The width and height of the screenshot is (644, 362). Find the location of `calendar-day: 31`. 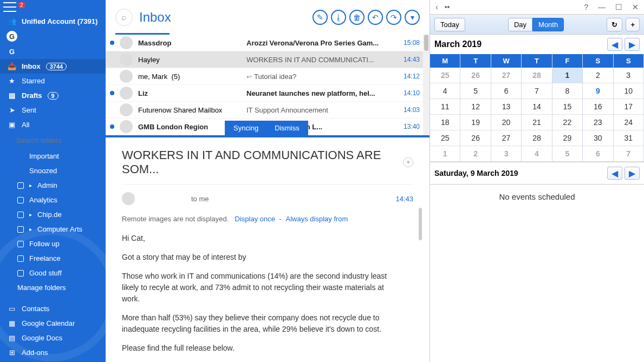

calendar-day: 31 is located at coordinates (629, 139).